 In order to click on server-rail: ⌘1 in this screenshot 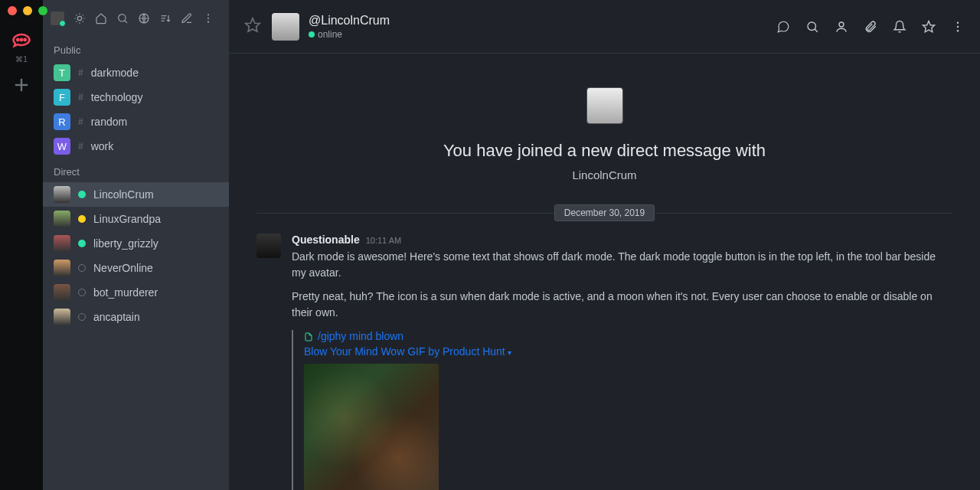, I will do `click(21, 245)`.